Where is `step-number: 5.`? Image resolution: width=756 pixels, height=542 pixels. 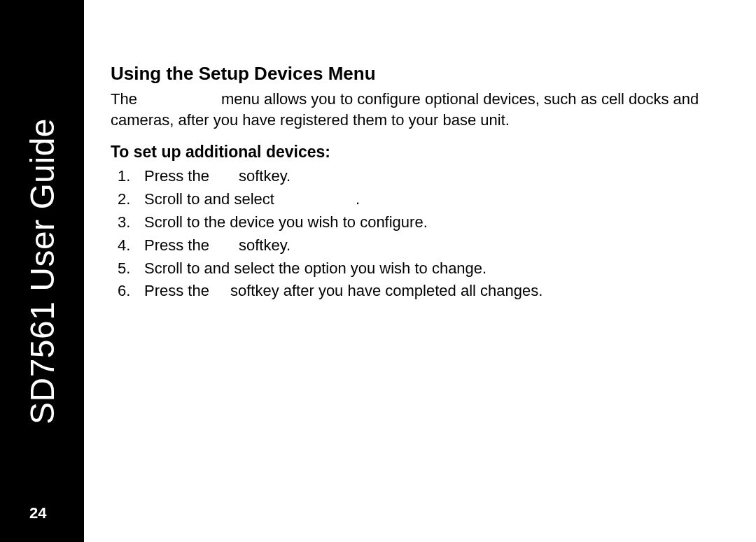
step-number: 5. is located at coordinates (127, 269).